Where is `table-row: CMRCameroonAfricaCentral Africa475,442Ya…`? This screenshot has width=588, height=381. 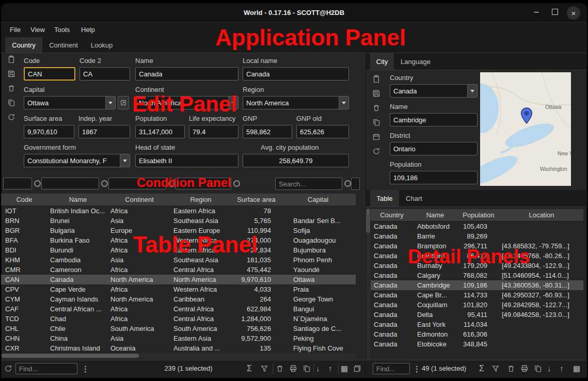 table-row: CMRCameroonAfricaCentral Africa475,442Ya… is located at coordinates (179, 269).